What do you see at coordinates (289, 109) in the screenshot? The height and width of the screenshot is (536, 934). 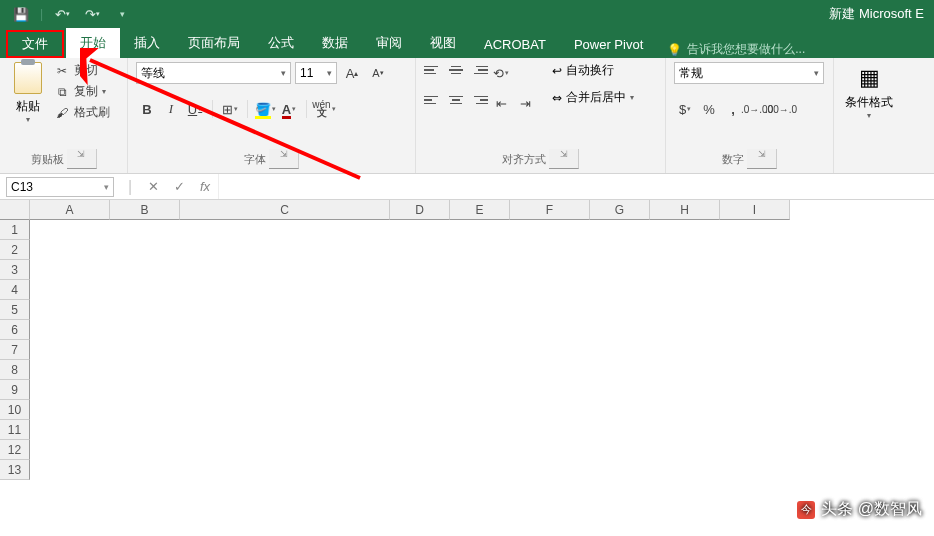 I see `font-color-button: A▾` at bounding box center [289, 109].